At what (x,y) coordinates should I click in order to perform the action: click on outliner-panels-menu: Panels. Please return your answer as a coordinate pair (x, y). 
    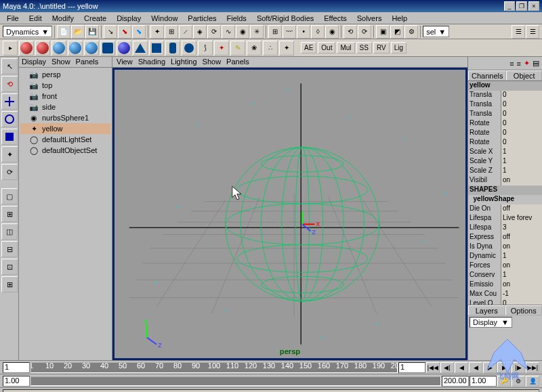
    Looking at the image, I should click on (87, 62).